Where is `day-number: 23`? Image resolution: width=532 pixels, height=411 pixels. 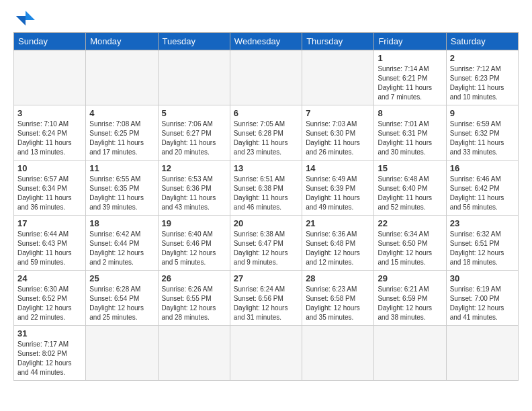 day-number: 23 is located at coordinates (482, 223).